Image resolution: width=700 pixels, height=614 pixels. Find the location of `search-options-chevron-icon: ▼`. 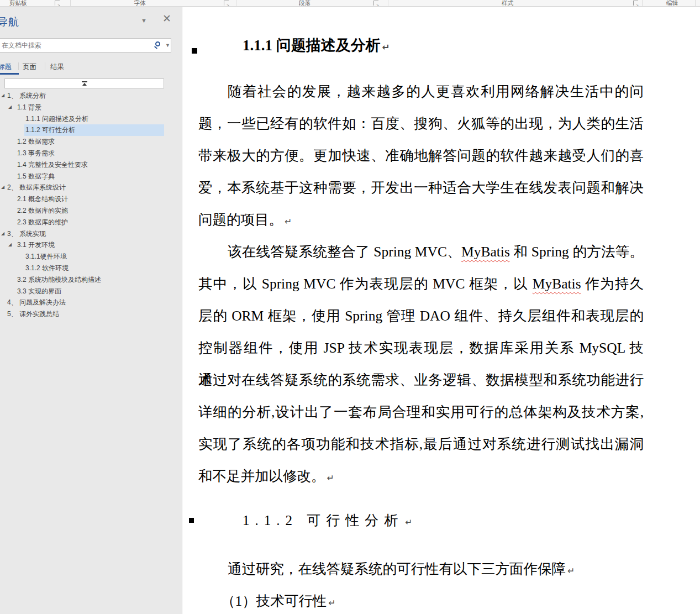

search-options-chevron-icon: ▼ is located at coordinates (168, 45).